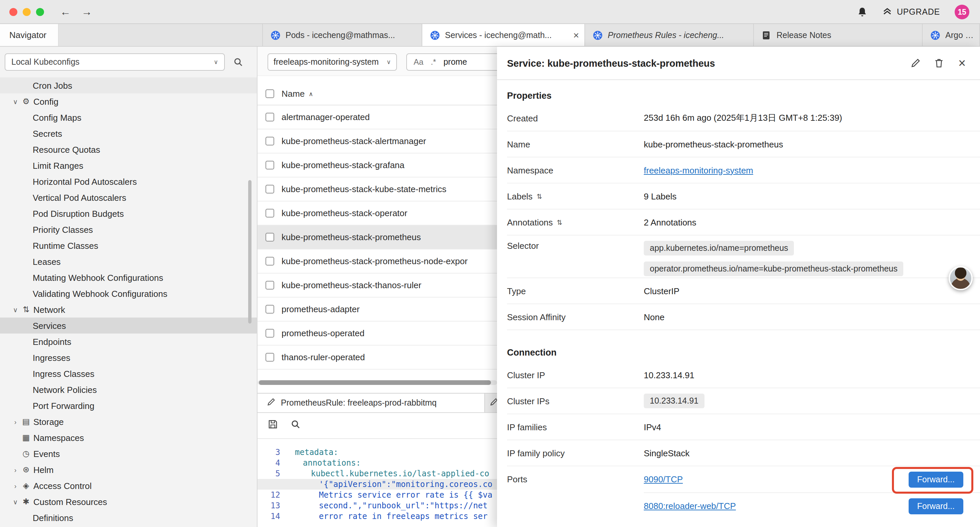 The width and height of the screenshot is (980, 527). What do you see at coordinates (377, 495) in the screenshot?
I see `editor-line: 12Metrics service error rate is {{ $va` at bounding box center [377, 495].